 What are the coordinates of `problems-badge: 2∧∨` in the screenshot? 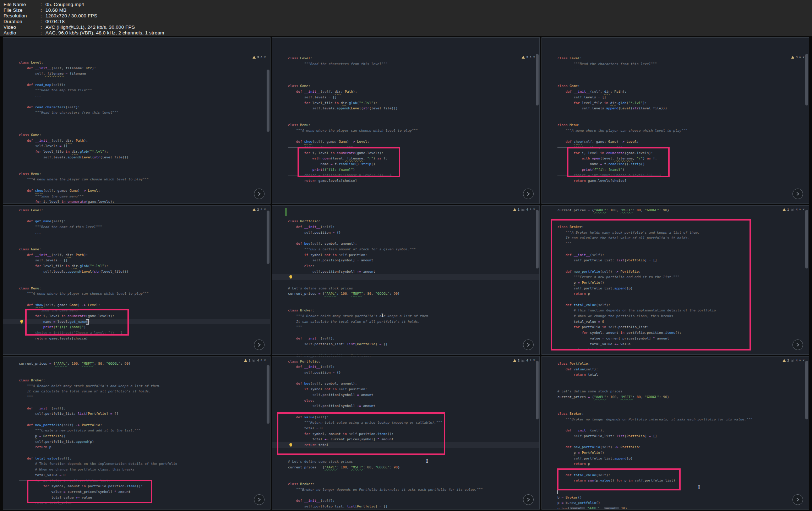 It's located at (259, 210).